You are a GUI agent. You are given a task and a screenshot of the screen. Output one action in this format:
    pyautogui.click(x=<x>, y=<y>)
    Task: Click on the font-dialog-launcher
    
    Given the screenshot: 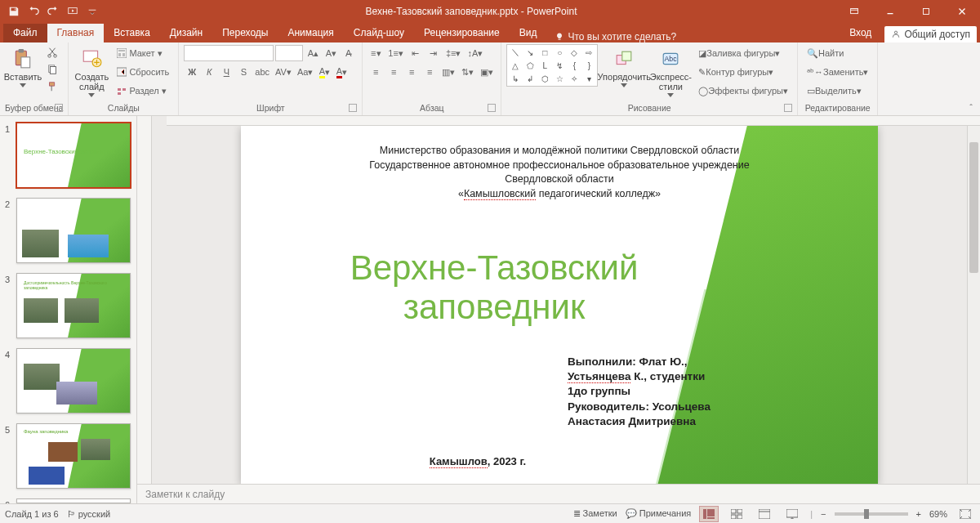 What is the action you would take?
    pyautogui.click(x=353, y=108)
    